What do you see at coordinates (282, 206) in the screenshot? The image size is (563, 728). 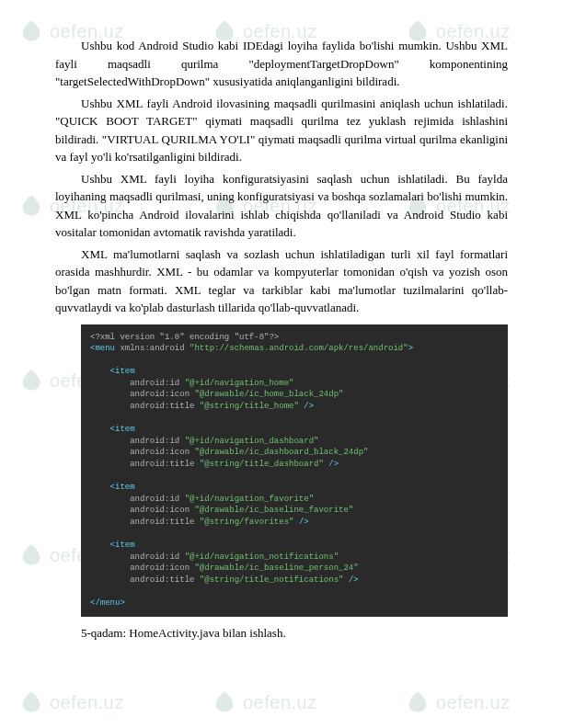 I see `paragraph-3: Ushbu XML fayli loyiha konfiguratsiyasin…` at bounding box center [282, 206].